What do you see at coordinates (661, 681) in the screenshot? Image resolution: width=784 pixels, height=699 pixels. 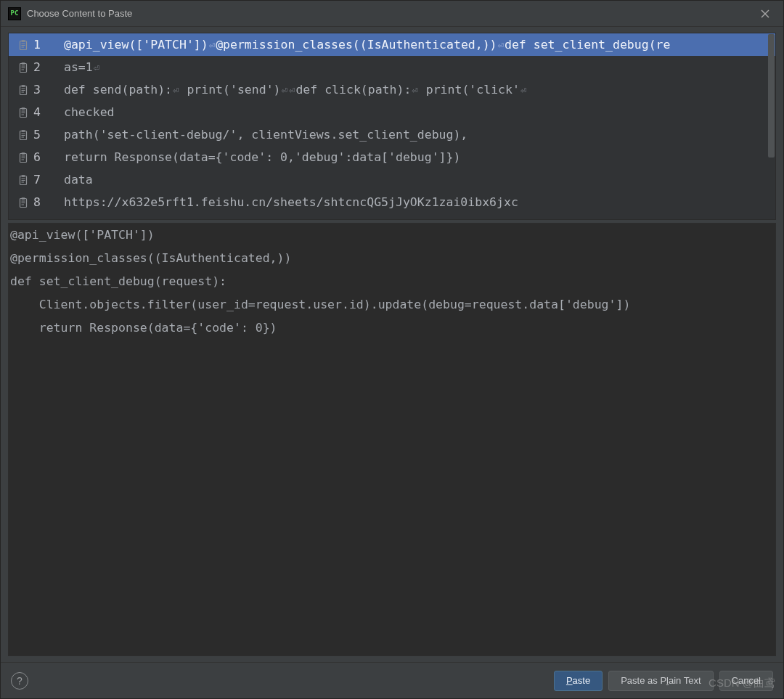 I see `paste-plain-text-button: Paste as Plain Text` at bounding box center [661, 681].